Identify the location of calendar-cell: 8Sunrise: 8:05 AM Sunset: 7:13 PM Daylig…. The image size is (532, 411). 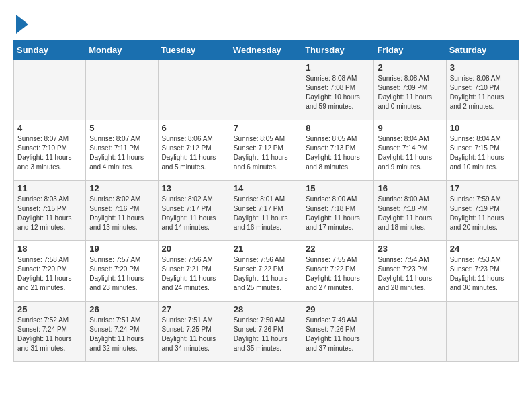
(339, 150).